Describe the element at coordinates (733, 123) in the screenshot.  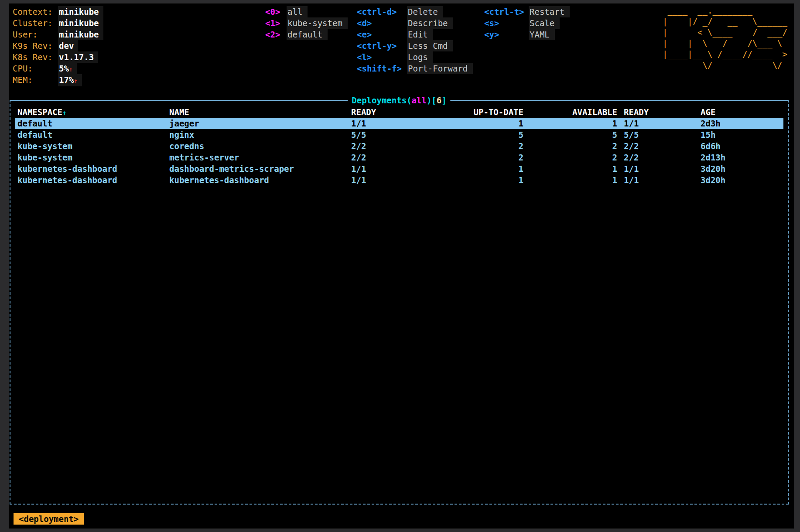
I see `cell-age: 2d3h` at that location.